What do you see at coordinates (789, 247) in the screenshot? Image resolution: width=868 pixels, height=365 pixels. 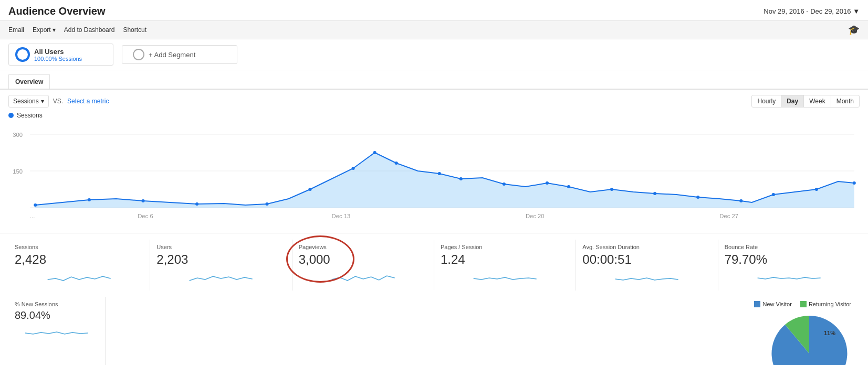 I see `stat-bounce-rate-label: Bounce Rate` at bounding box center [789, 247].